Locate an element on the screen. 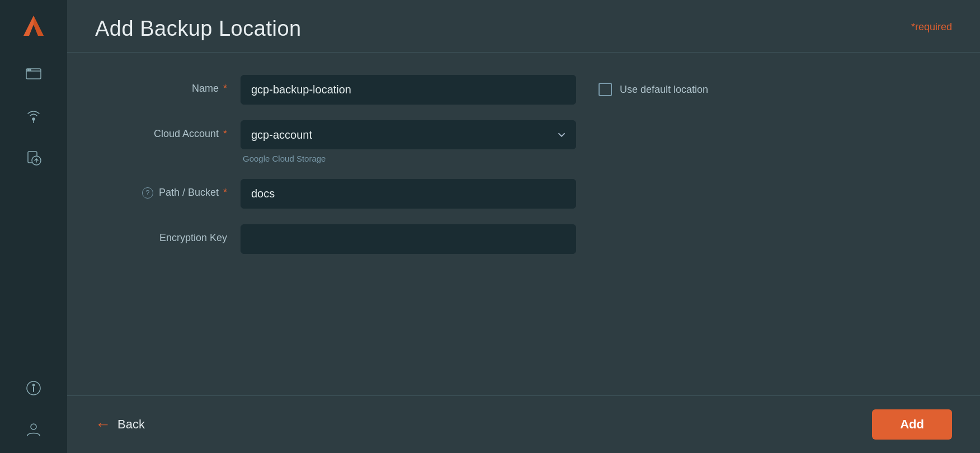 The width and height of the screenshot is (980, 453). use-default-label: Use default location is located at coordinates (664, 89).